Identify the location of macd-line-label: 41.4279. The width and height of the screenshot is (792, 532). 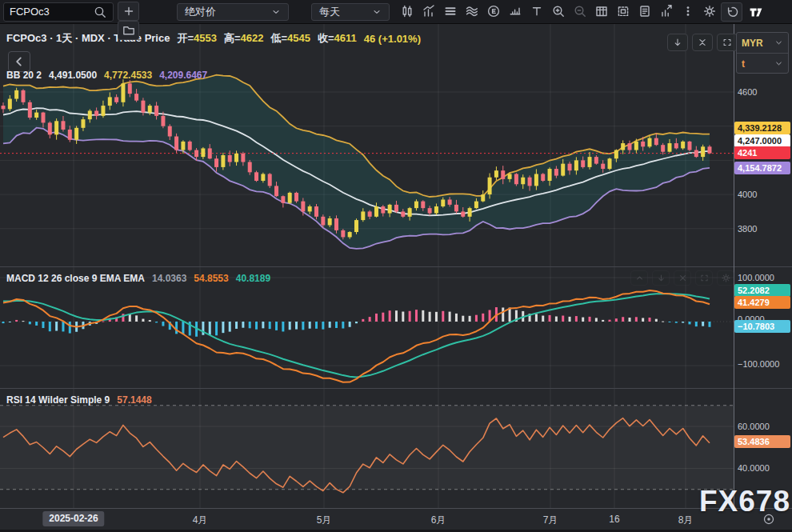
(762, 302).